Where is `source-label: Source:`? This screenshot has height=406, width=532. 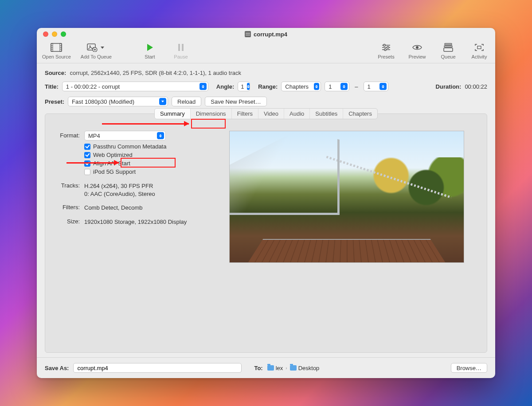 source-label: Source: is located at coordinates (55, 73).